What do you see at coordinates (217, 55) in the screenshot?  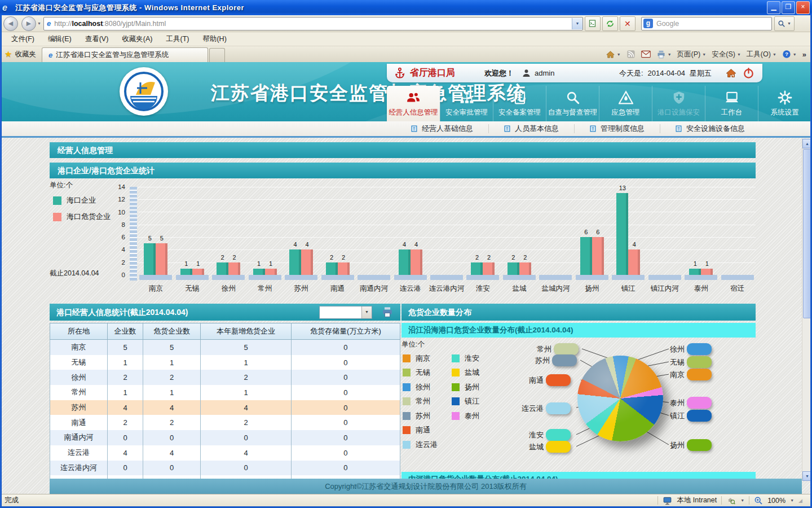 I see `new-tab-stub` at bounding box center [217, 55].